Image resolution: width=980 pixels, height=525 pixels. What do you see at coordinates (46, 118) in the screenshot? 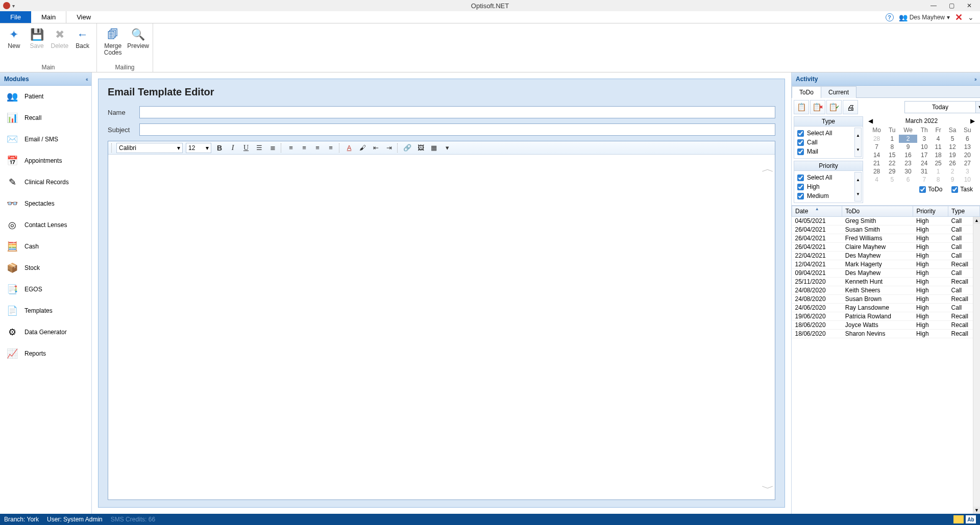
I see `sidebar-item-recall: 📊Recall` at bounding box center [46, 118].